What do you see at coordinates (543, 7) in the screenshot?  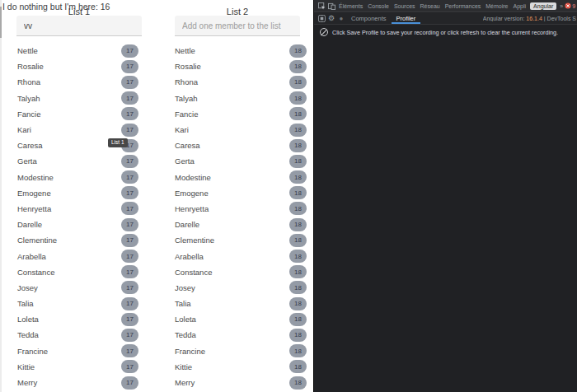 I see `tab-angular: Angular` at bounding box center [543, 7].